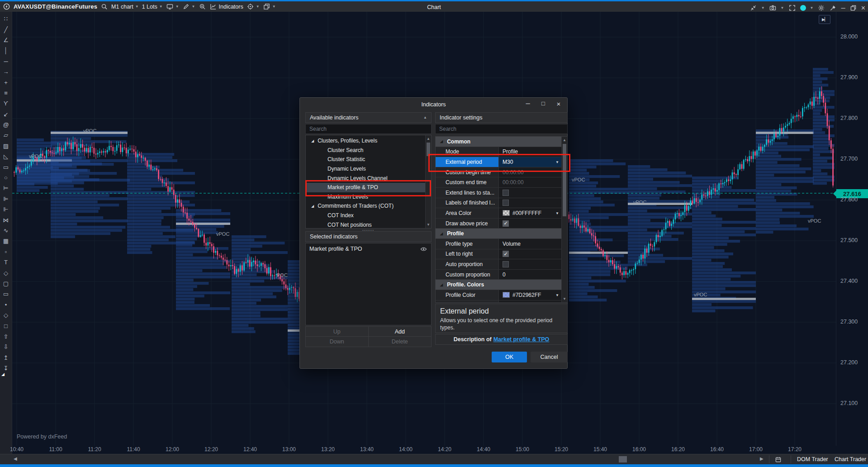 Image resolution: width=868 pixels, height=467 pixels. What do you see at coordinates (423, 249) in the screenshot?
I see `visibility-eye-icon` at bounding box center [423, 249].